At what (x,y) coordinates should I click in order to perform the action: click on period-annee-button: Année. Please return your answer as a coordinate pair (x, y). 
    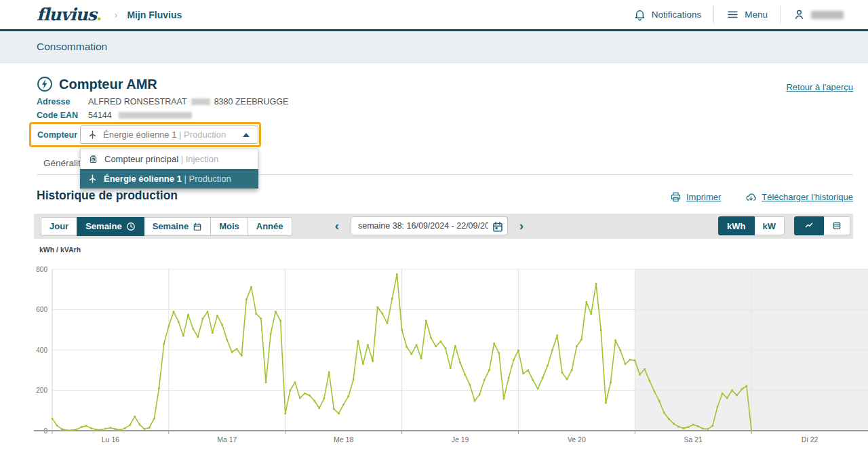
    Looking at the image, I should click on (270, 227).